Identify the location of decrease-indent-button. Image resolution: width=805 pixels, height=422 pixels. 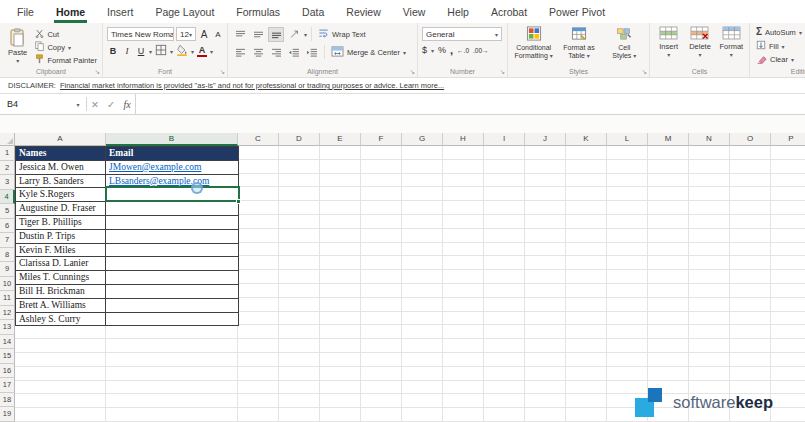
(294, 52).